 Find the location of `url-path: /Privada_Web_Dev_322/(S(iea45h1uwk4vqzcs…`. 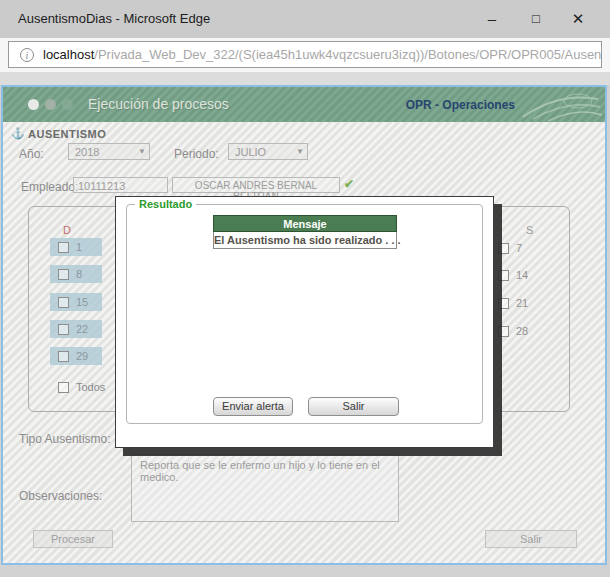

url-path: /Privada_Web_Dev_322/(S(iea45h1uwk4vqzcs… is located at coordinates (348, 54).